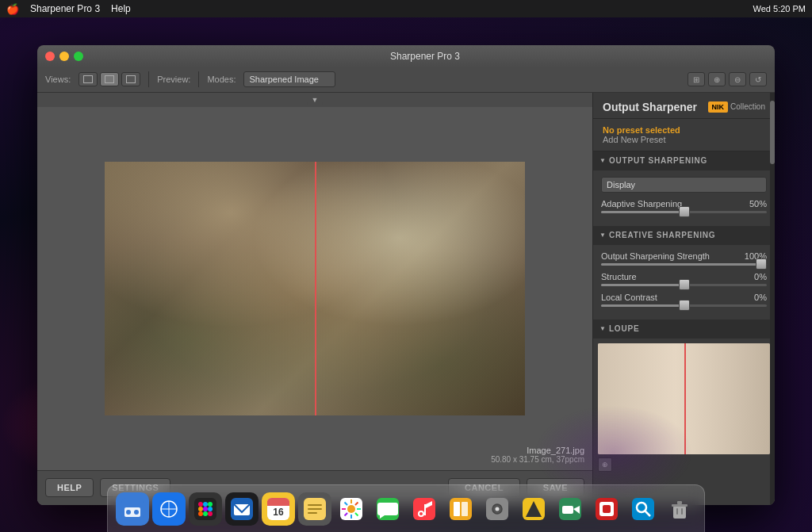 The height and width of the screenshot is (532, 812). Describe the element at coordinates (684, 185) in the screenshot. I see `display-dropdown-row: Display` at that location.